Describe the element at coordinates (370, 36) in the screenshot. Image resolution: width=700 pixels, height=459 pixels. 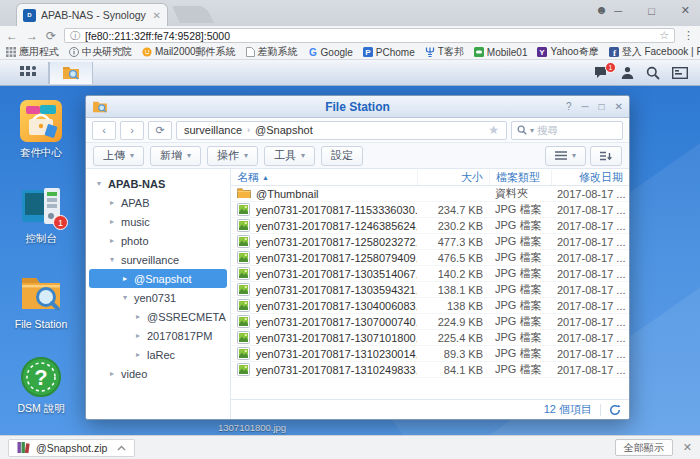
I see `url-text: [fe80::211:32ff:fe74:9528]:5000` at that location.